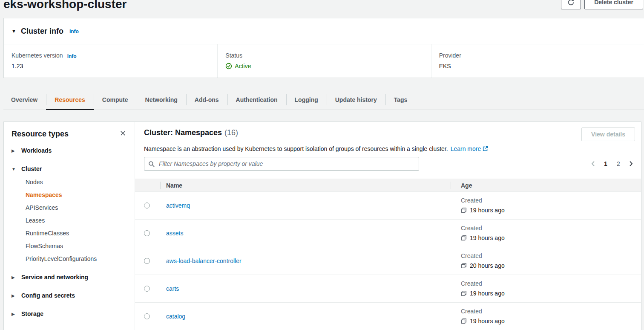 Image resolution: width=644 pixels, height=330 pixels. What do you see at coordinates (305, 206) in the screenshot?
I see `row-name-cell: activemq` at bounding box center [305, 206].